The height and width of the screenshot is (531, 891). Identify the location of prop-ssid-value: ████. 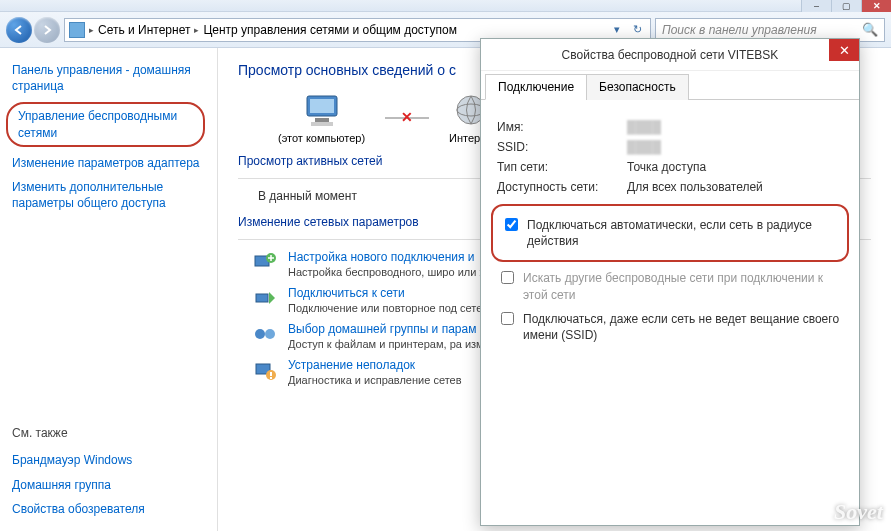
(644, 147).